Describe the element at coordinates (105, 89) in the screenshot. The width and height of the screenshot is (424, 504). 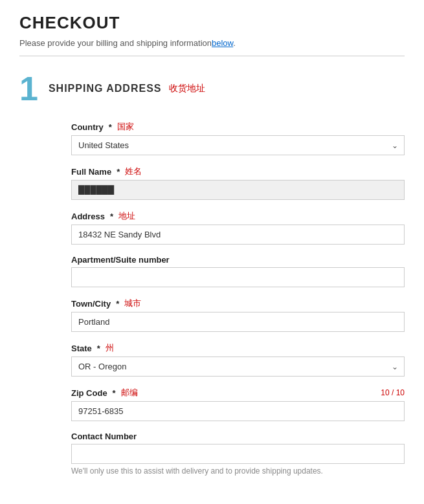
I see `section-title: SHIPPING ADDRESS` at that location.